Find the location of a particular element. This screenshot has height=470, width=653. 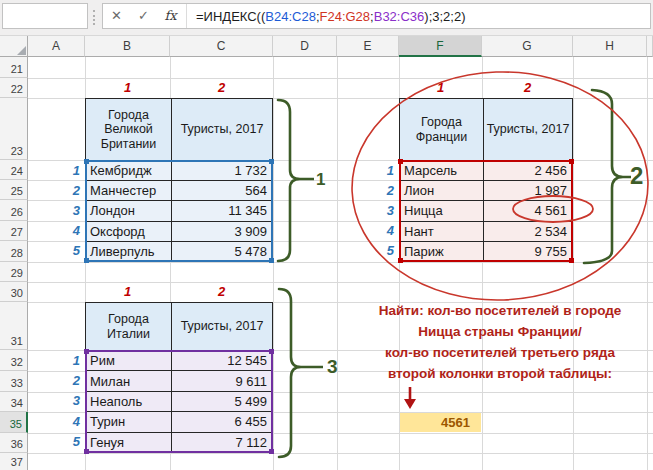

task-note-line: кол-во посетителей третьего ряда is located at coordinates (500, 352).